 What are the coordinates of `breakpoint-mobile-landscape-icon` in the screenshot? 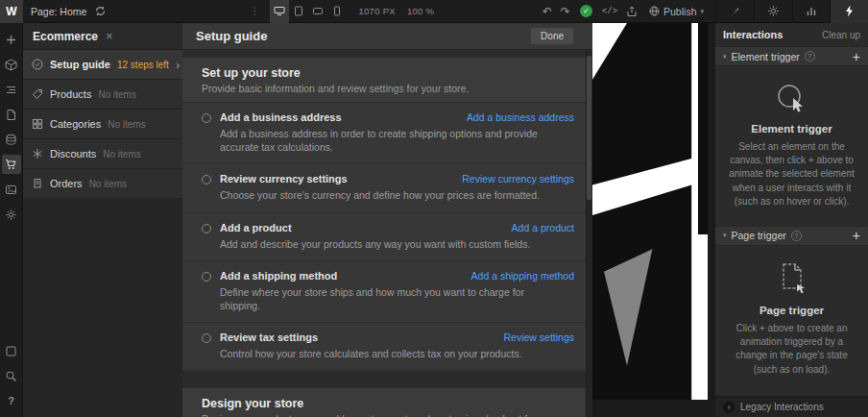 It's located at (318, 12).